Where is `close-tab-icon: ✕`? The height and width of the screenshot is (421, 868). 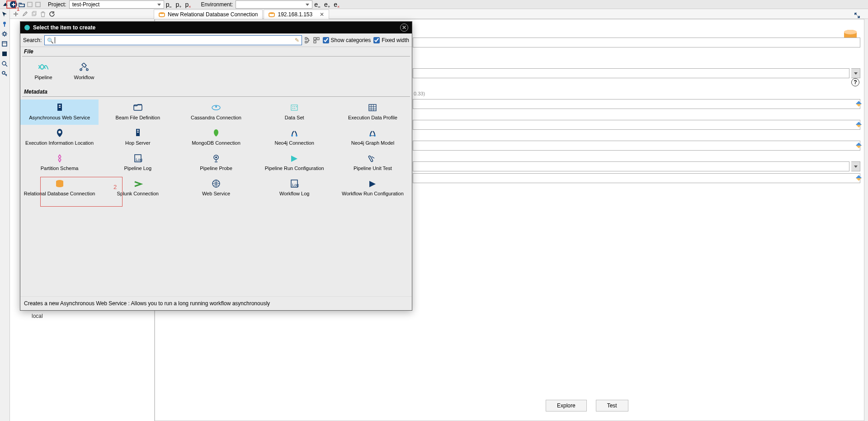 close-tab-icon: ✕ is located at coordinates (322, 14).